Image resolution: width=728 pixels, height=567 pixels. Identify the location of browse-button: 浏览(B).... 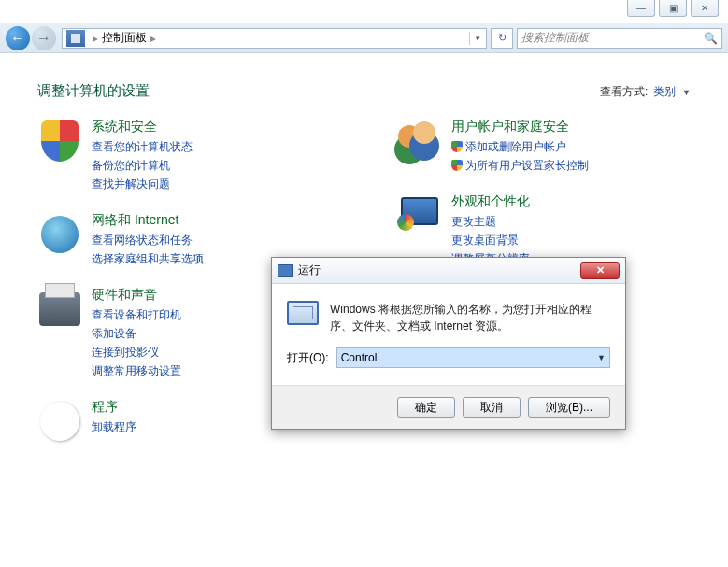
(569, 407).